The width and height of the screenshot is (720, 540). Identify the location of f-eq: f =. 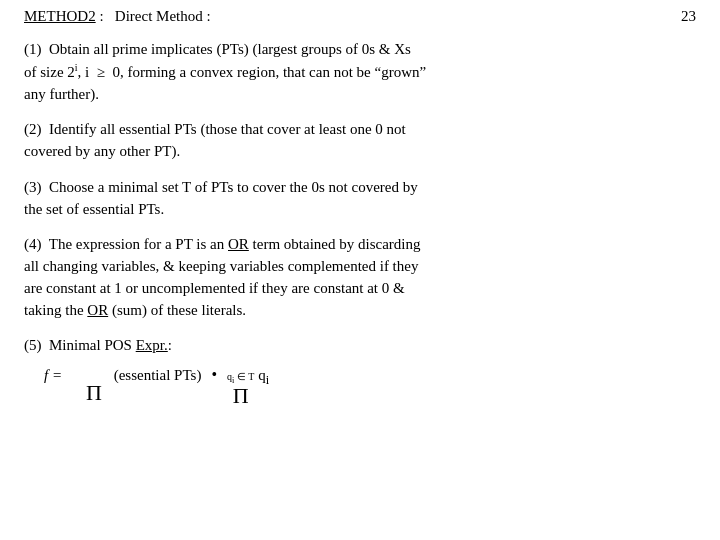
(53, 376).